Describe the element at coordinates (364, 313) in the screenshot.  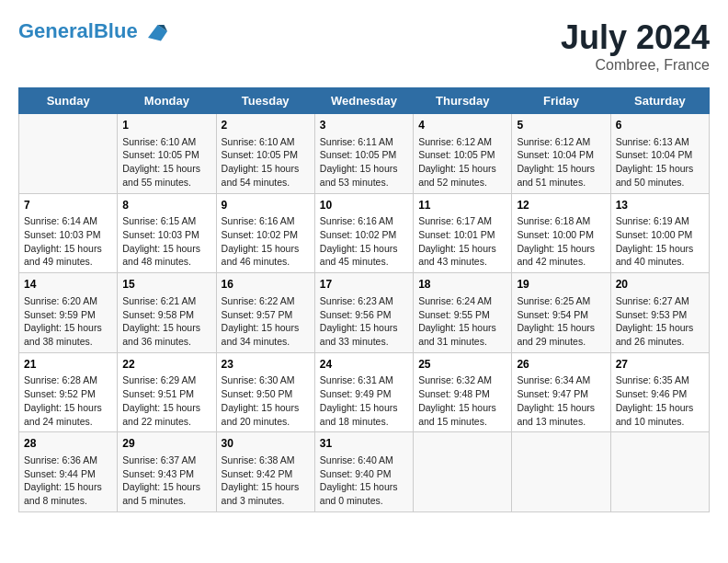
I see `calendar-cell: 17Sunrise: 6:23 AMSunset: 9:56 PMDayligh…` at that location.